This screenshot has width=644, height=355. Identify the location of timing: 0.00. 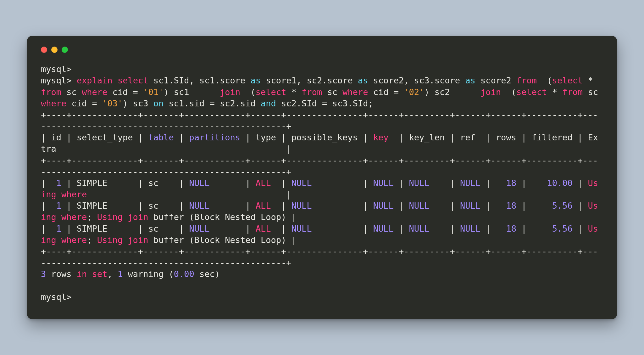
(184, 274).